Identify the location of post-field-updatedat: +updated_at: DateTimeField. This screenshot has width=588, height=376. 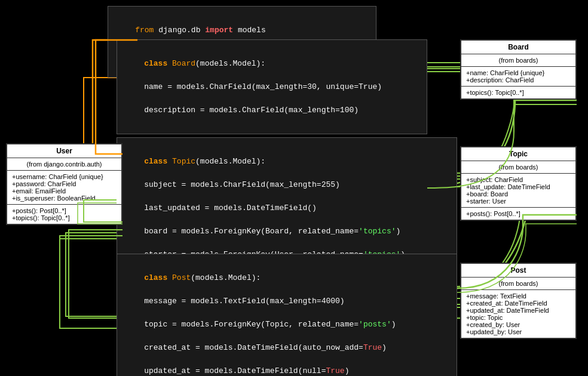
(519, 310).